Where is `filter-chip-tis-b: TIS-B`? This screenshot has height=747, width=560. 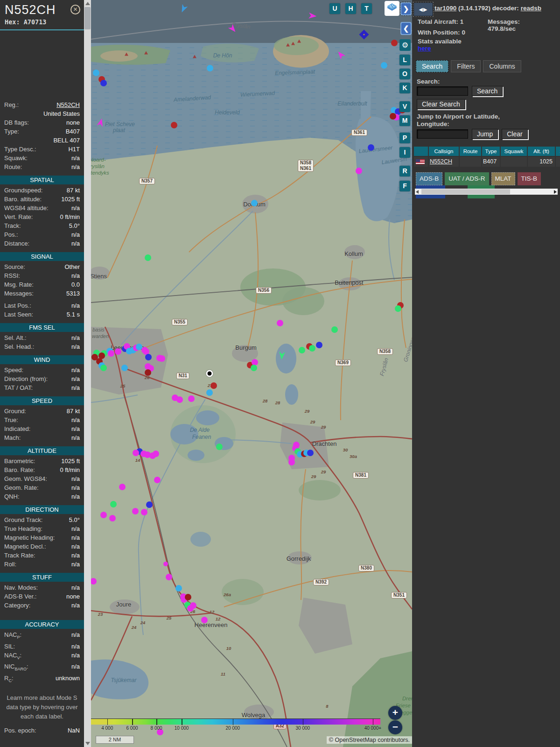 filter-chip-tis-b: TIS-B is located at coordinates (529, 179).